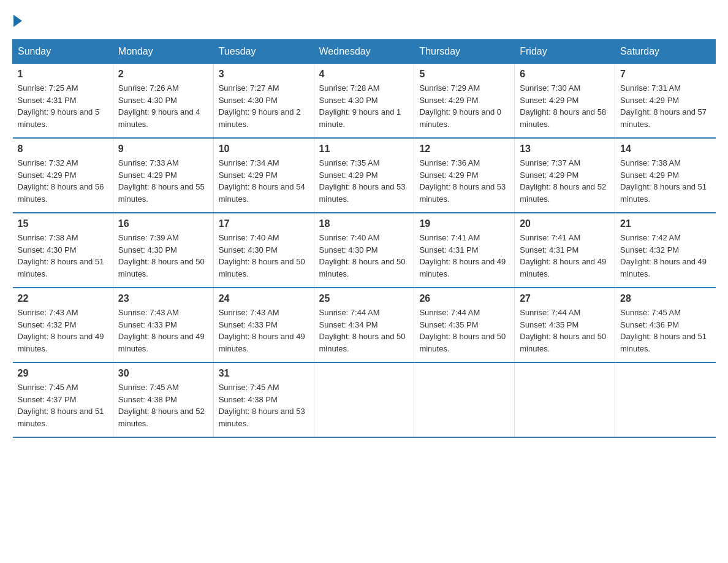  I want to click on table-row: 21Sunrise: 7:42 AMSunset: 4:32 PMDayligh…, so click(665, 250).